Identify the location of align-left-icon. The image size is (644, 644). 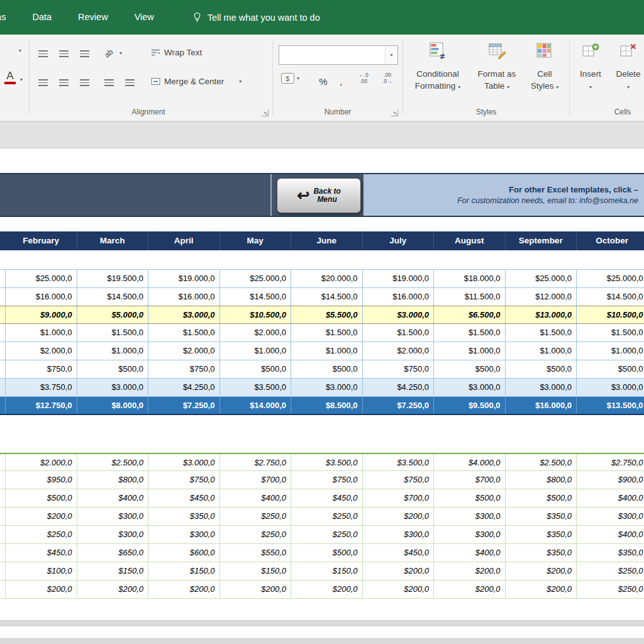
(43, 82).